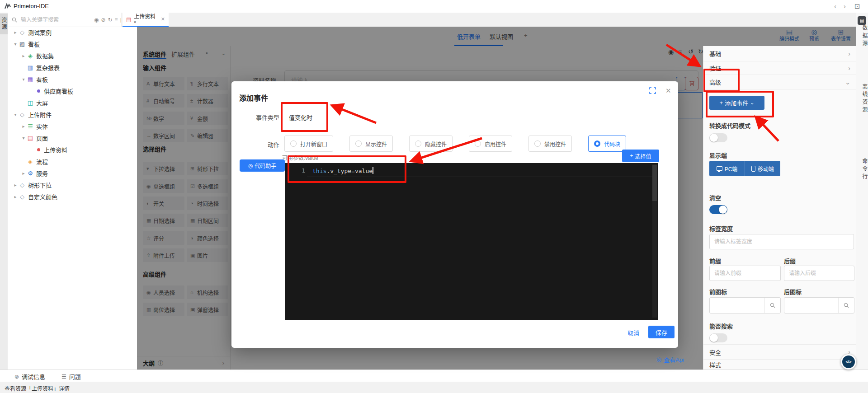 The image size is (868, 393). Describe the element at coordinates (718, 138) in the screenshot. I see `to-code-mode-toggle` at that location.